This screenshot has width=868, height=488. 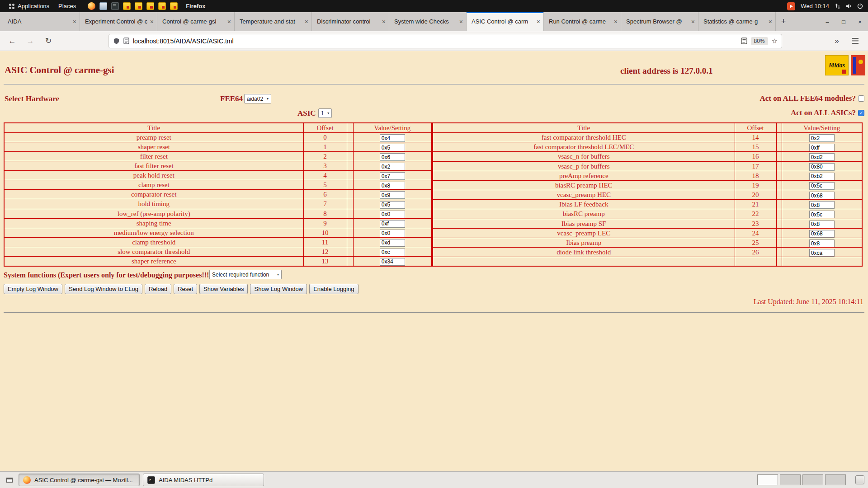 I want to click on empty-log-window-button: Empty Log Window, so click(x=33, y=289).